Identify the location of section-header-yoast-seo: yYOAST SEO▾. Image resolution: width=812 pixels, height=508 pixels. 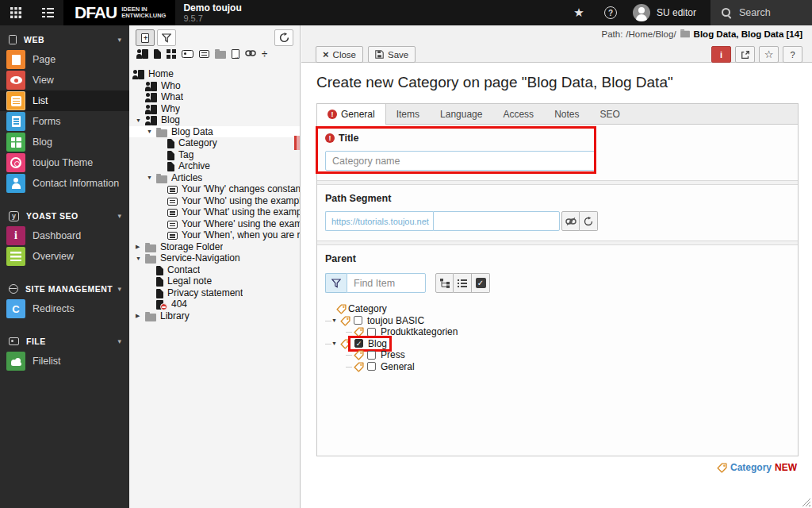
(65, 216).